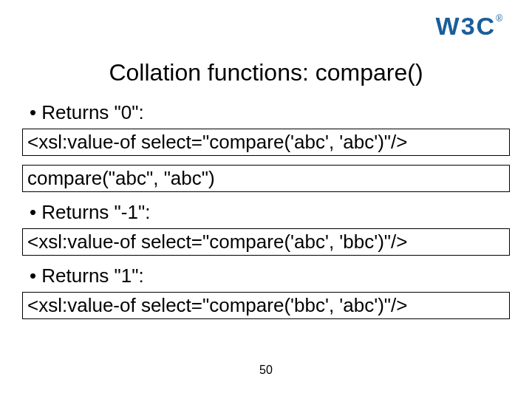  I want to click on bullet-returns-0: Returns "0":, so click(270, 112).